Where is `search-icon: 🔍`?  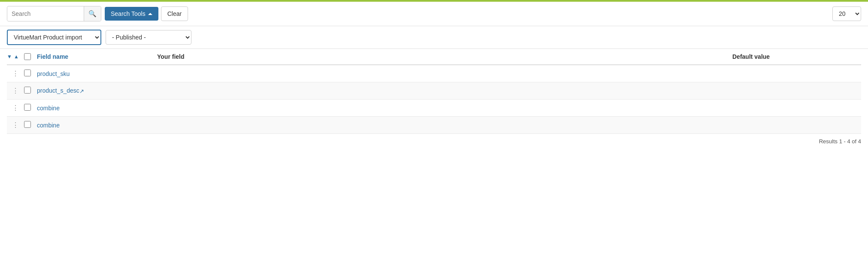
search-icon: 🔍 is located at coordinates (93, 14).